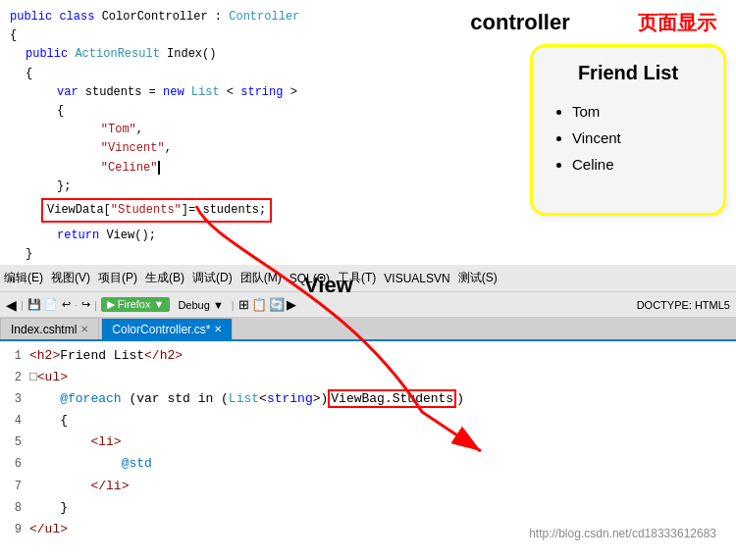  I want to click on file-icon: 📋, so click(259, 304).